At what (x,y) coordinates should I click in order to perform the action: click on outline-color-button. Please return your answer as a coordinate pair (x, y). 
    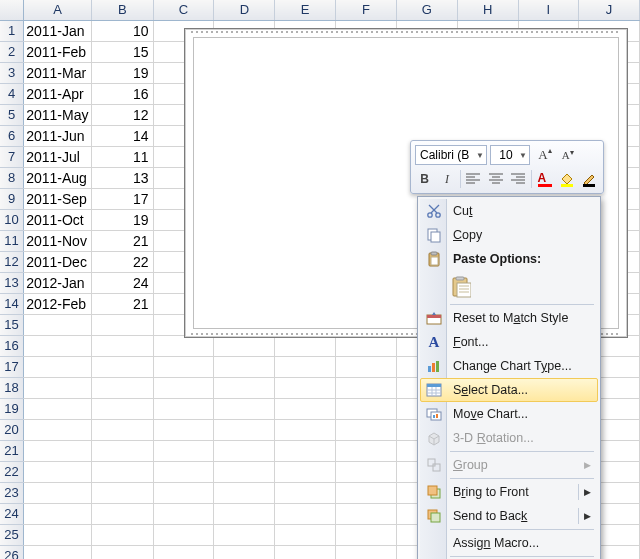
    Looking at the image, I should click on (590, 179).